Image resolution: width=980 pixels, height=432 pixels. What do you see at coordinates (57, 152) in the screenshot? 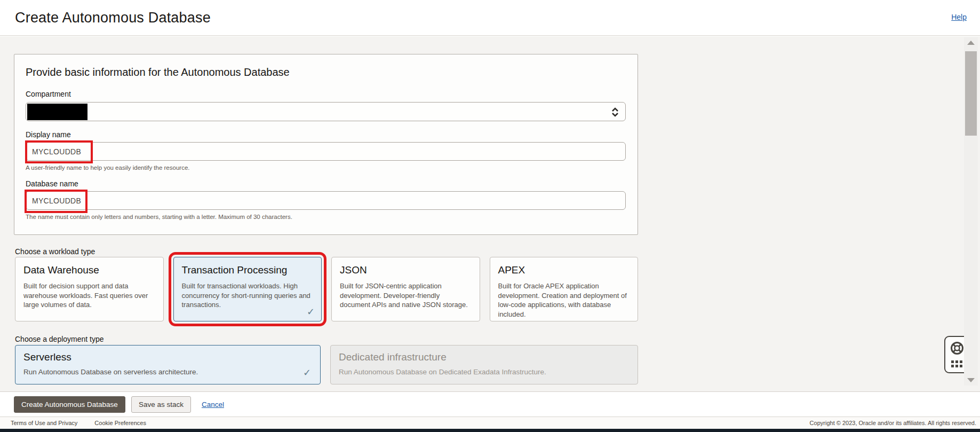
I see `display-name-value: MYCLOUDDB` at bounding box center [57, 152].